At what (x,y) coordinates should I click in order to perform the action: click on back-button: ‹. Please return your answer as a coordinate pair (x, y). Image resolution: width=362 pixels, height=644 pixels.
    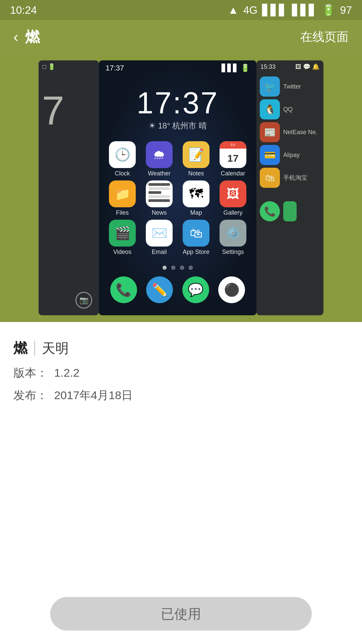
    Looking at the image, I should click on (16, 37).